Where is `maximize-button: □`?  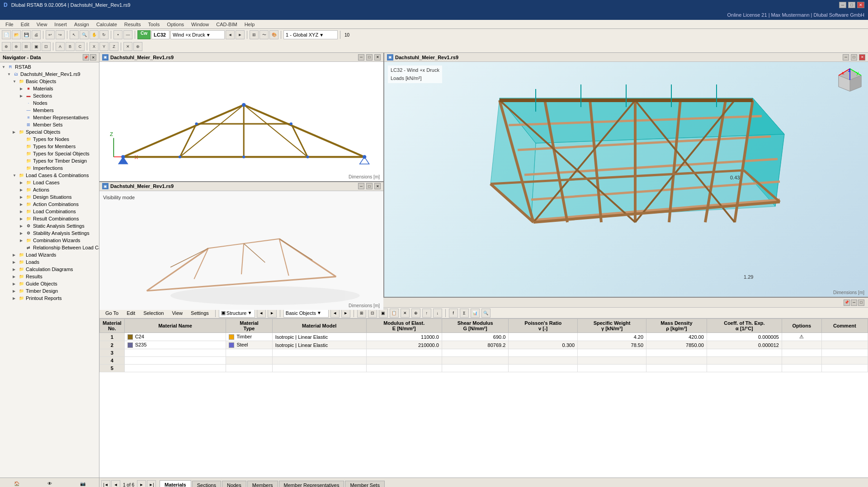
maximize-button: □ is located at coordinates (852, 5).